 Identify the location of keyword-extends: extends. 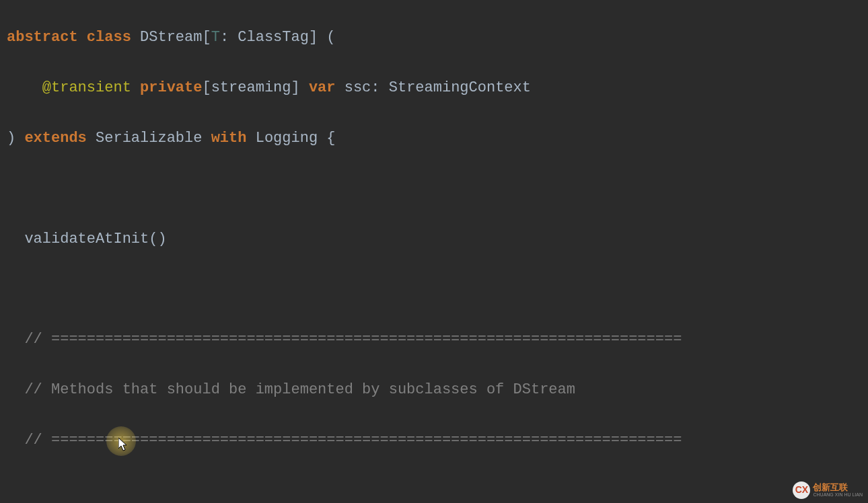
(55, 139).